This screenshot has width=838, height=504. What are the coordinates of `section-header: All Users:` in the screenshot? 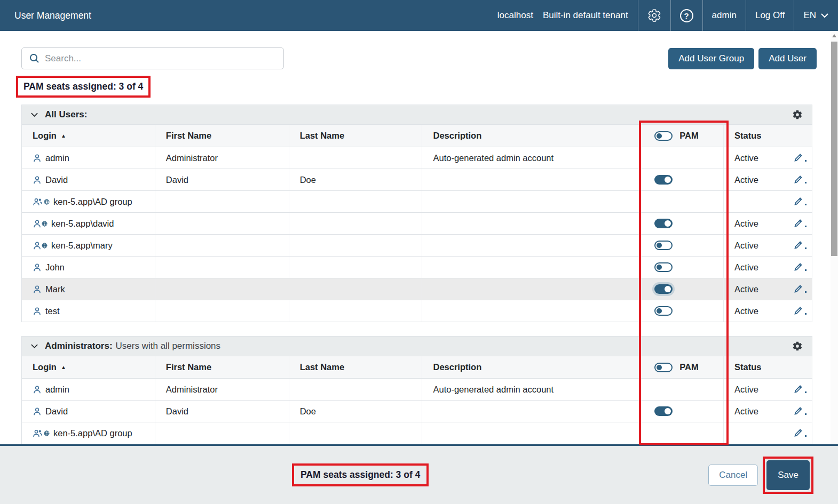 It's located at (417, 115).